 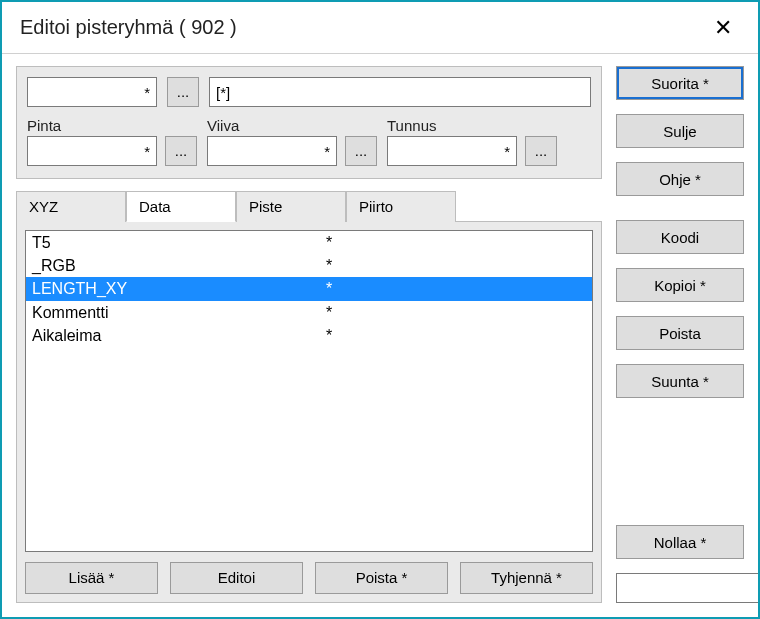 I want to click on pinta-browse-button: ..., so click(x=181, y=151).